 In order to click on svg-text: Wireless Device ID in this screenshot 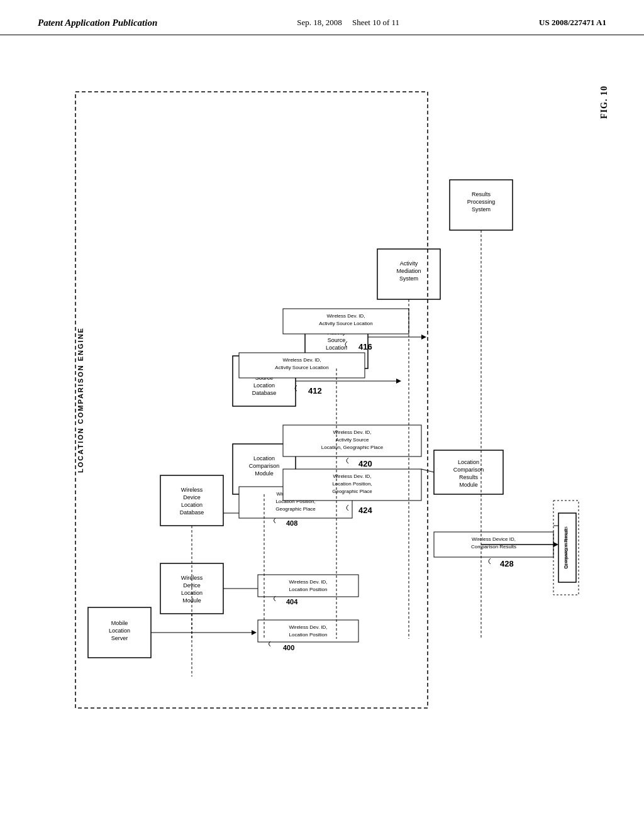, I will do `click(566, 549)`.